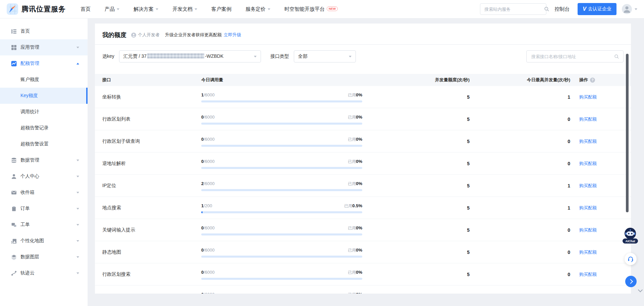 The image size is (644, 306). What do you see at coordinates (357, 206) in the screenshot?
I see `used-percent: 0.5%` at bounding box center [357, 206].